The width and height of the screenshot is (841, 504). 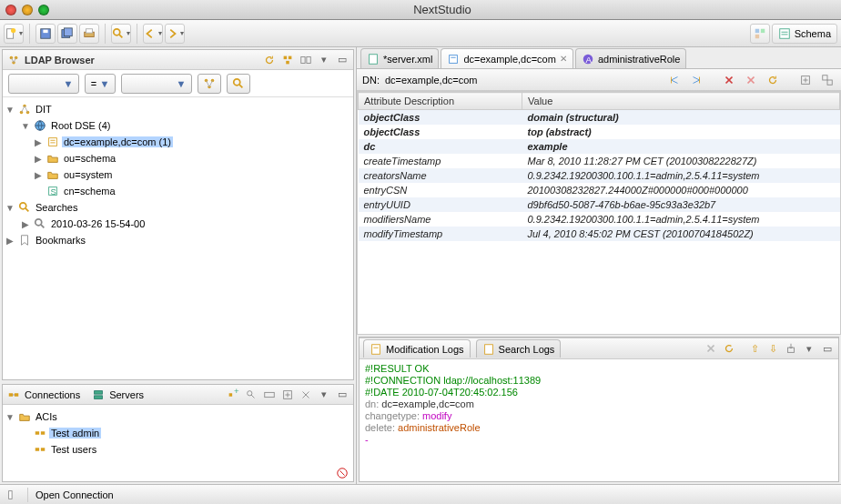 I want to click on new-value-button, so click(x=827, y=80).